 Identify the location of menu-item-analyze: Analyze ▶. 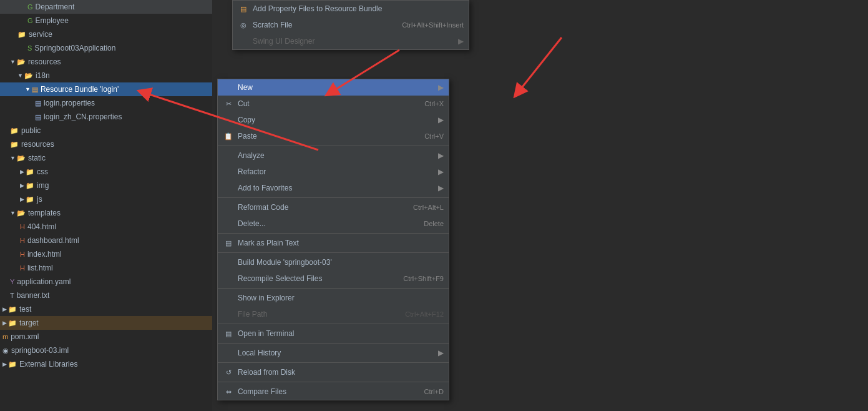
(333, 156).